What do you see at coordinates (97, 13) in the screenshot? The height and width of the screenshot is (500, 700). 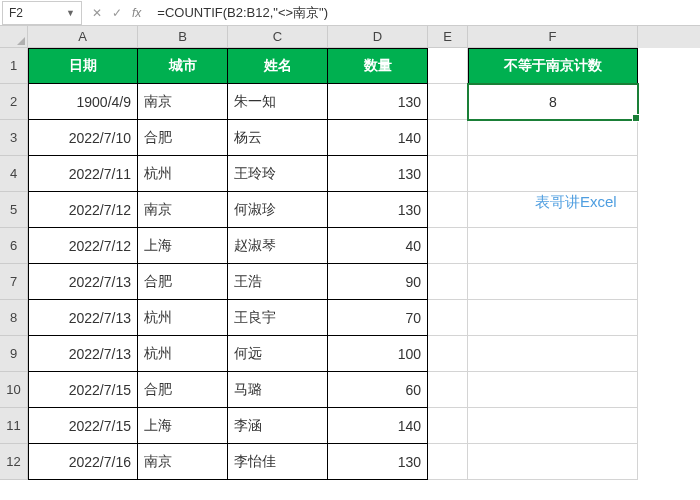 I see `cancel-icon: ✕` at bounding box center [97, 13].